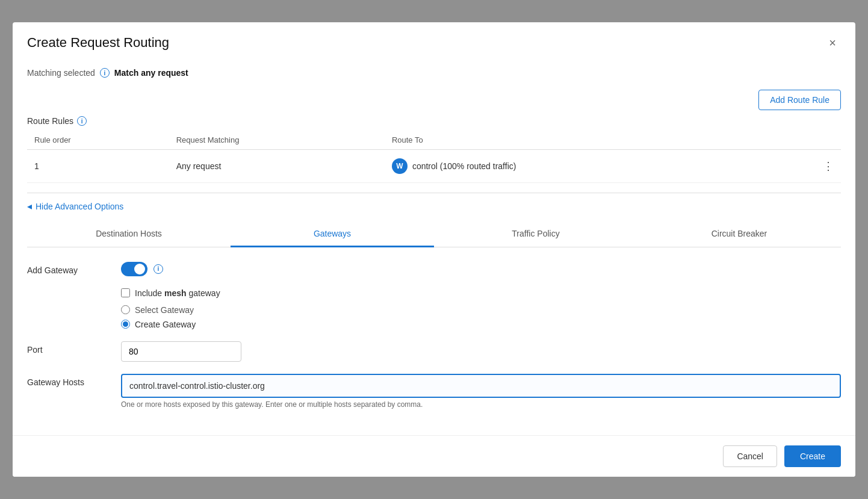  What do you see at coordinates (434, 193) in the screenshot?
I see `section-divider` at bounding box center [434, 193].